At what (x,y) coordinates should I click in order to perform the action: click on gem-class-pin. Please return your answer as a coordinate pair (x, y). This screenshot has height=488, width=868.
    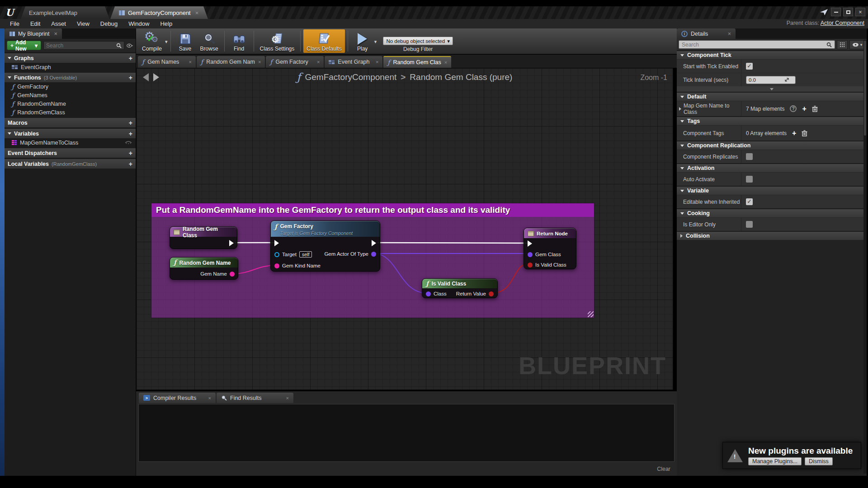
    Looking at the image, I should click on (530, 255).